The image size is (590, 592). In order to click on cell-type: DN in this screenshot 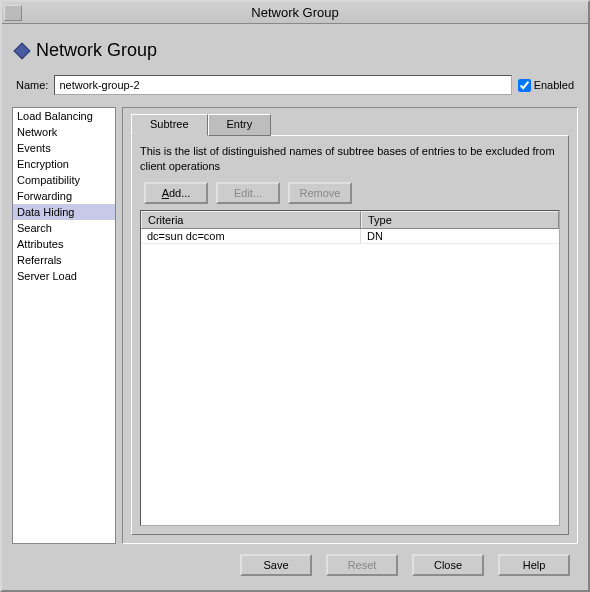, I will do `click(460, 236)`.